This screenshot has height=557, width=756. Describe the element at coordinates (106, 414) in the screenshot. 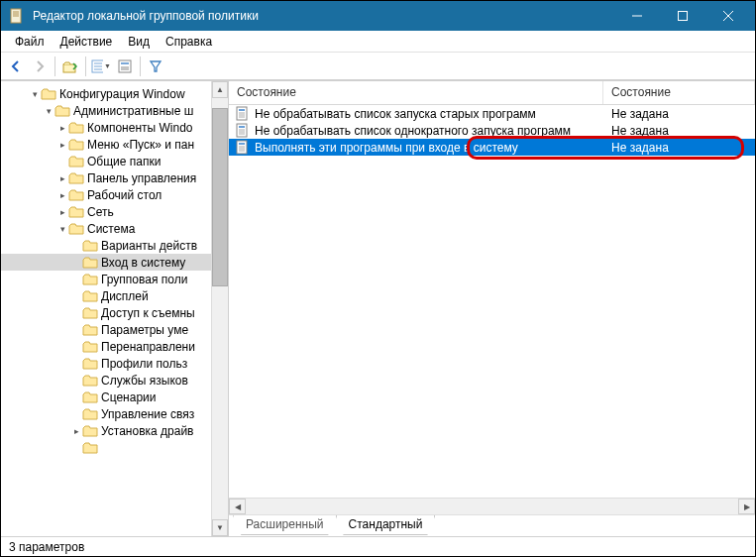

I see `tree-item: Управление связ` at that location.